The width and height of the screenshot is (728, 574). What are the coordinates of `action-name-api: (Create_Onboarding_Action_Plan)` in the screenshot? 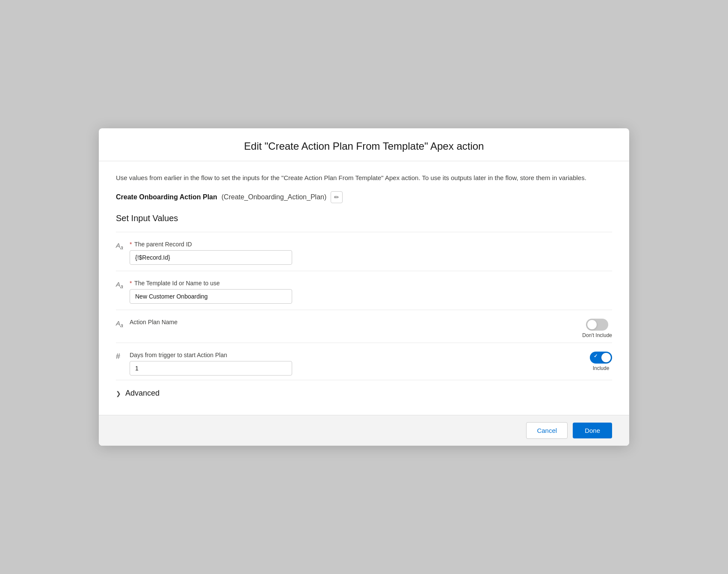 It's located at (274, 197).